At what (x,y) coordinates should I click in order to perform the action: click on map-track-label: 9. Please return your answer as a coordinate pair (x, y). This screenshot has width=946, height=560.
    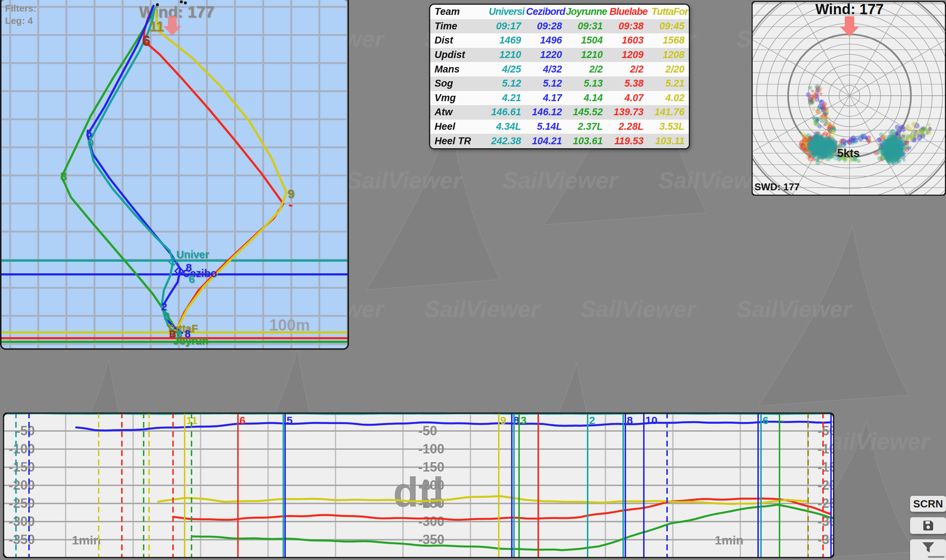
    Looking at the image, I should click on (91, 143).